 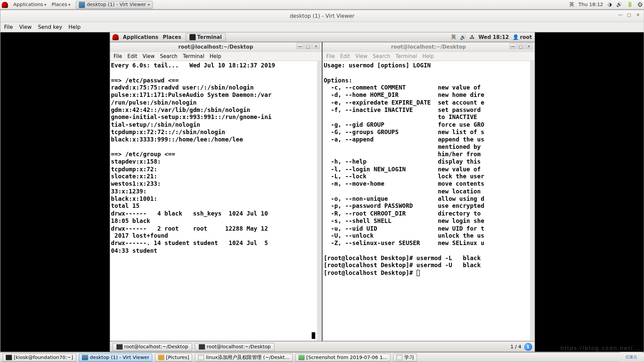 What do you see at coordinates (600, 348) in the screenshot?
I see `watermark-text: https://blog.csdn.net/...` at bounding box center [600, 348].